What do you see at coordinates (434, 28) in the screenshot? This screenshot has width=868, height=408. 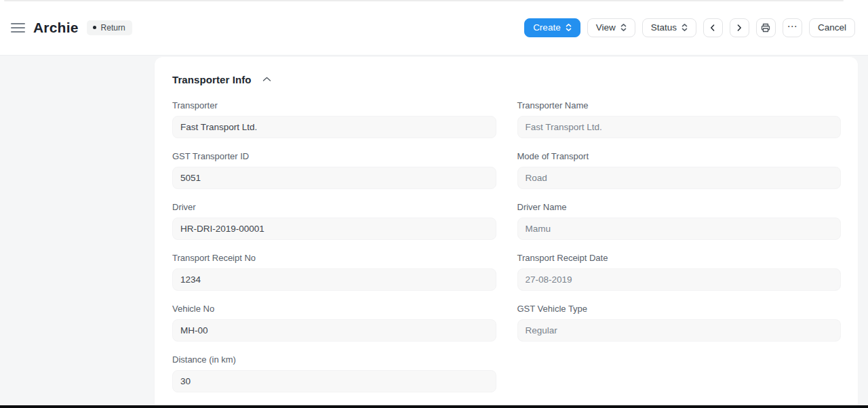 I see `app-header: Archie Return Create View Status` at bounding box center [434, 28].